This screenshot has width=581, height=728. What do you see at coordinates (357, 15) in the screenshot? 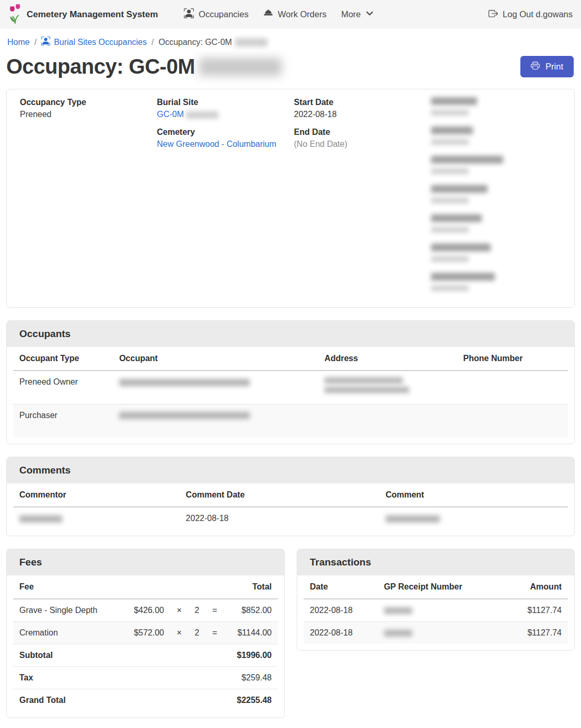
I see `nav-item-more: More` at bounding box center [357, 15].